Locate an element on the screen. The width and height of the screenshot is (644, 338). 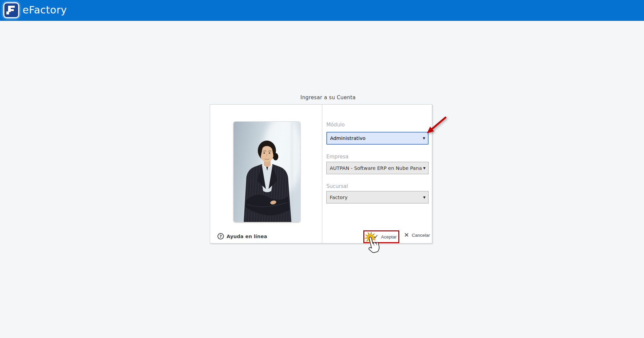
empresa-label: Empresa is located at coordinates (377, 157).